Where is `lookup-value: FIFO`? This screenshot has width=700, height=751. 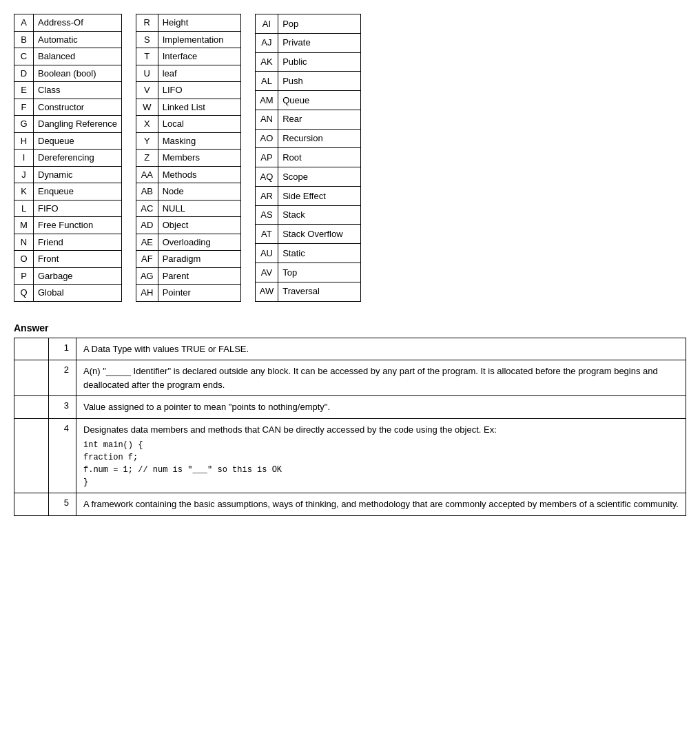 lookup-value: FIFO is located at coordinates (78, 208).